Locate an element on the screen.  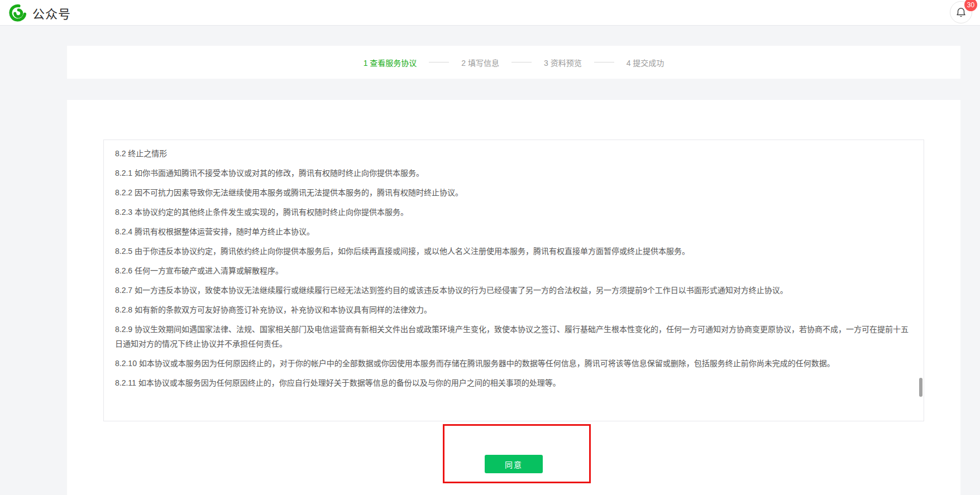
agreement-paragraph: 8.2.10 如本协议或本服务因为任何原因终止的，对于你的帐户中的全部数据或你因… is located at coordinates (514, 363).